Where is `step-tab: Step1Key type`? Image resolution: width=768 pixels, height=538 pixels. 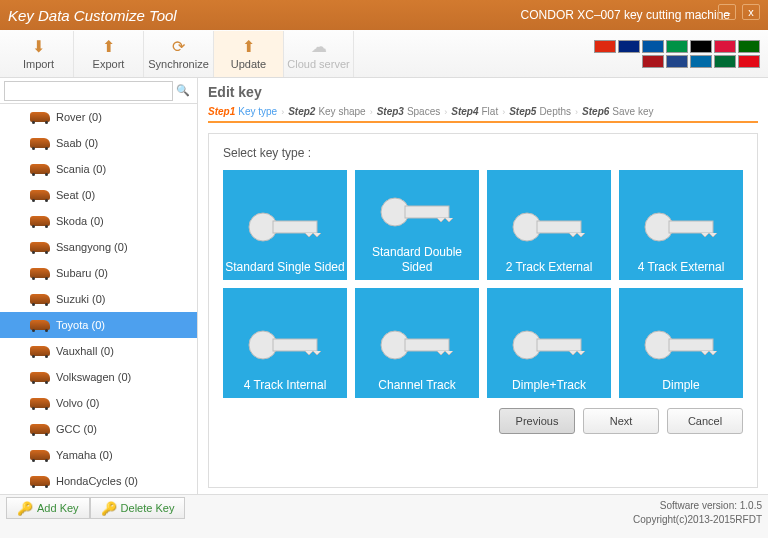 step-tab: Step1Key type is located at coordinates (242, 112).